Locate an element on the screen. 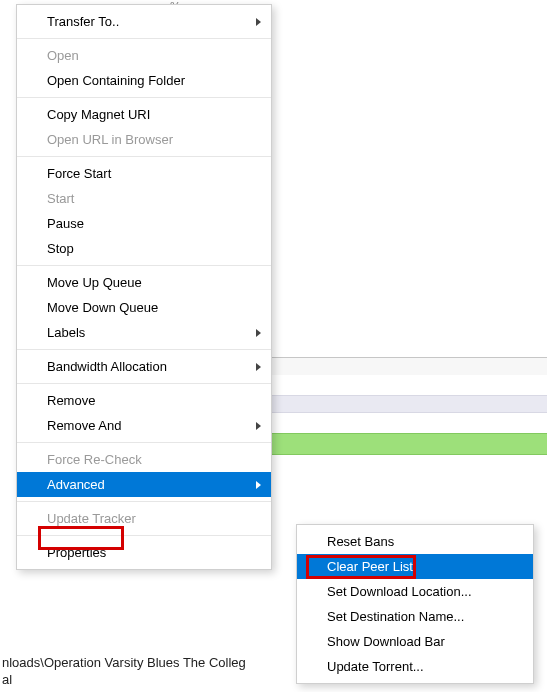  menu-item-update-tracker: Update Tracker is located at coordinates (144, 518).